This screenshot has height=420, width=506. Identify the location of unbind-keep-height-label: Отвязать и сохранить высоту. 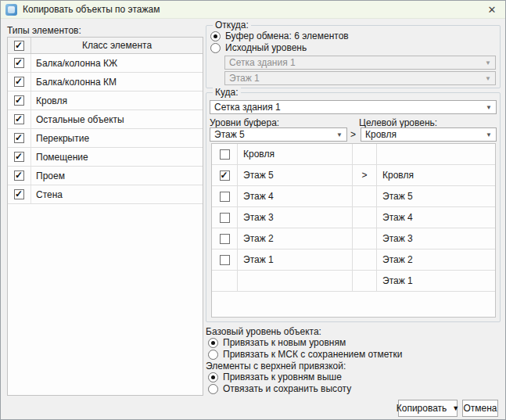
(287, 389).